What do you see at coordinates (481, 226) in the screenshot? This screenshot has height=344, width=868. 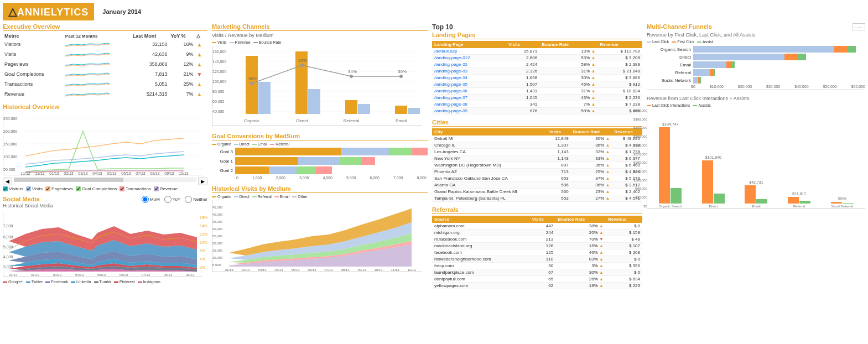 I see `ref-source: alphamom.com` at bounding box center [481, 226].